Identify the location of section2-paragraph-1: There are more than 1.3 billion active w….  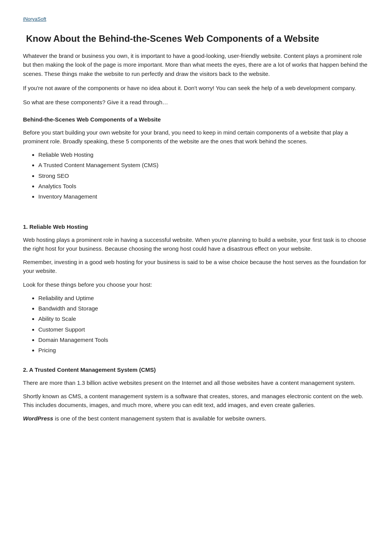
(196, 383).